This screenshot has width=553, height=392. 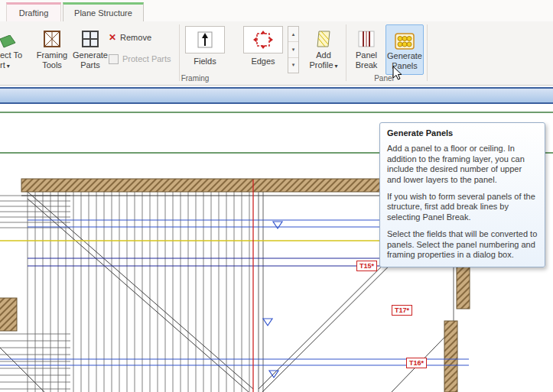 I want to click on protect-parts-label: Protect Parts, so click(x=147, y=59).